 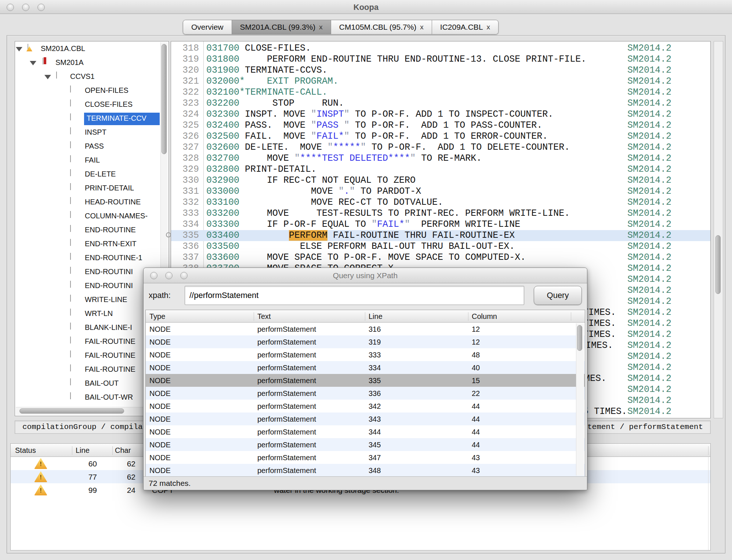 What do you see at coordinates (72, 411) in the screenshot?
I see `tree-scrollbar-thumb-h` at bounding box center [72, 411].